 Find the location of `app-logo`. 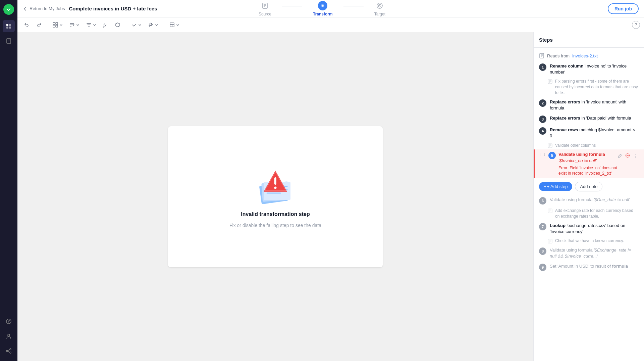

app-logo is located at coordinates (9, 9).